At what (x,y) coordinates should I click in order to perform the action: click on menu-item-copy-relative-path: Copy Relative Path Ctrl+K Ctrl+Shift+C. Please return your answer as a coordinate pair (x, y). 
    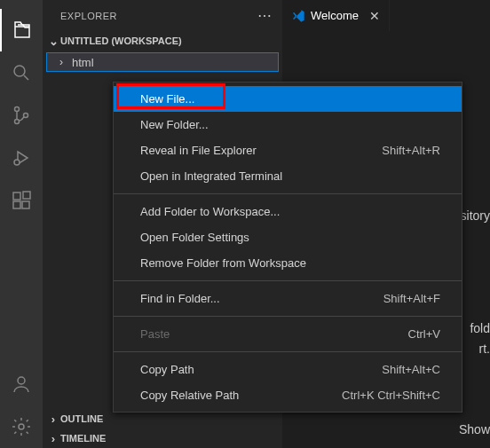
    Looking at the image, I should click on (288, 396).